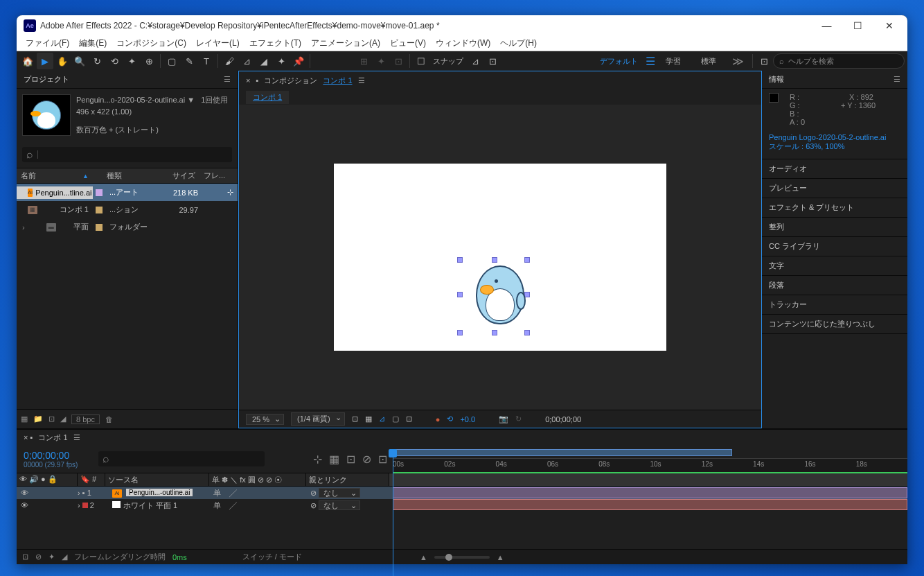  Describe the element at coordinates (562, 453) in the screenshot. I see `work-area-bar` at that location.